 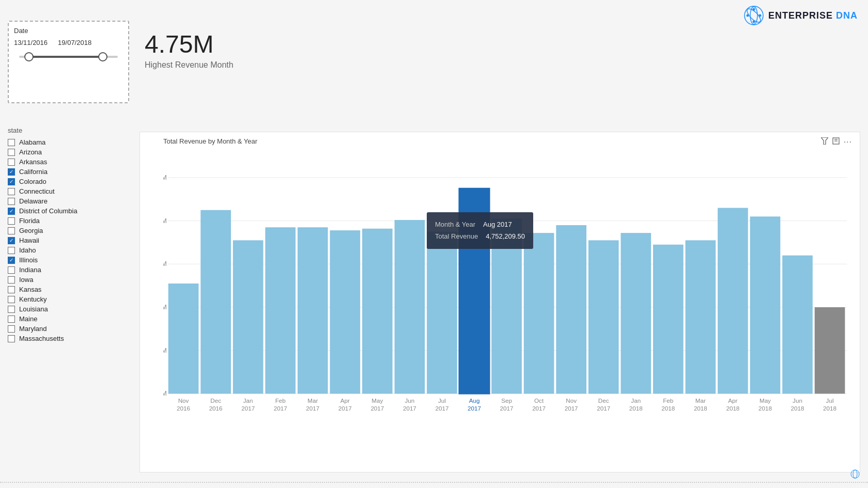 I want to click on state-item: Colorado, so click(x=68, y=182).